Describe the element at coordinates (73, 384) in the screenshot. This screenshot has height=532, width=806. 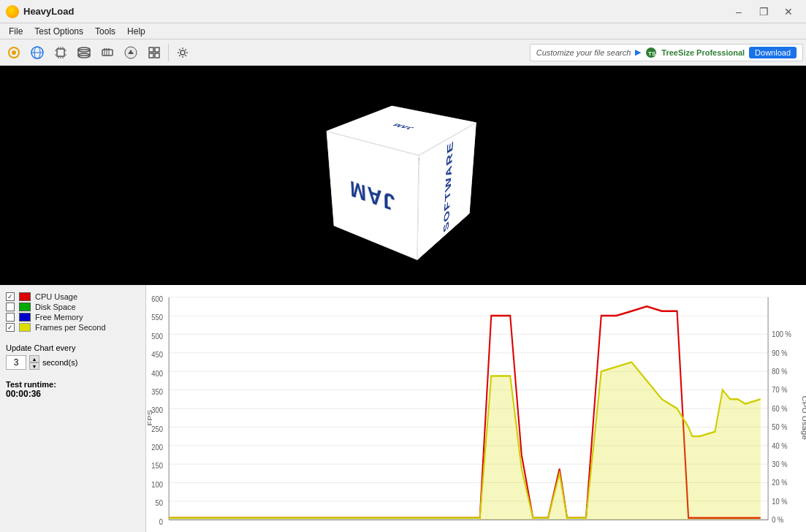
I see `runtime-label: Test runtime:` at that location.